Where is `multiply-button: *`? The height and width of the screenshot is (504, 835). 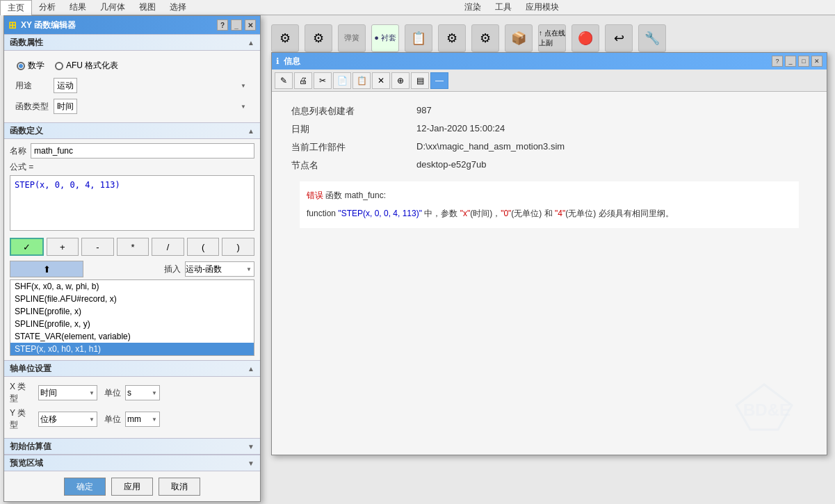
multiply-button: * is located at coordinates (133, 247).